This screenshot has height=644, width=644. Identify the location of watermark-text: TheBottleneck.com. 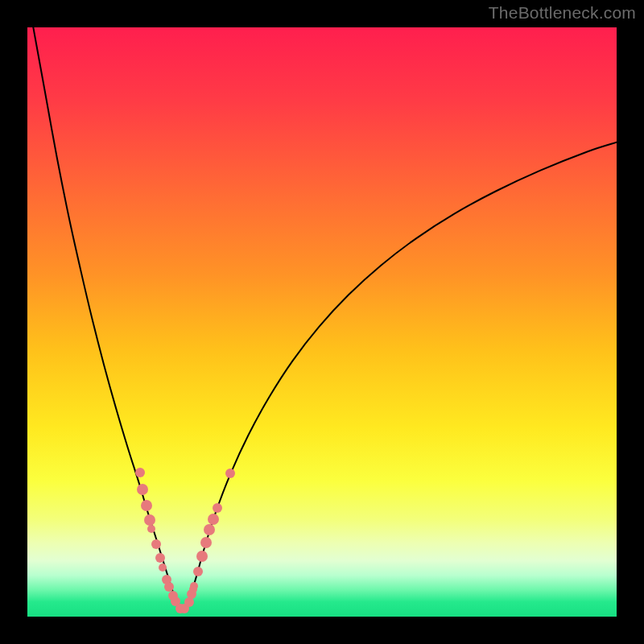
(562, 13).